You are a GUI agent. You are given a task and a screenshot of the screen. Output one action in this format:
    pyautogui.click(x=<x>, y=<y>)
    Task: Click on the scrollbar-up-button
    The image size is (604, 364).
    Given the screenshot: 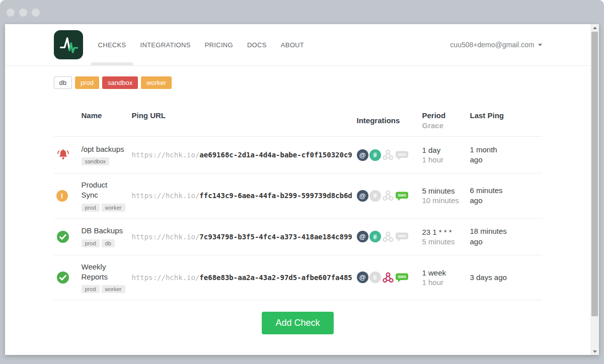 What is the action you would take?
    pyautogui.click(x=595, y=28)
    